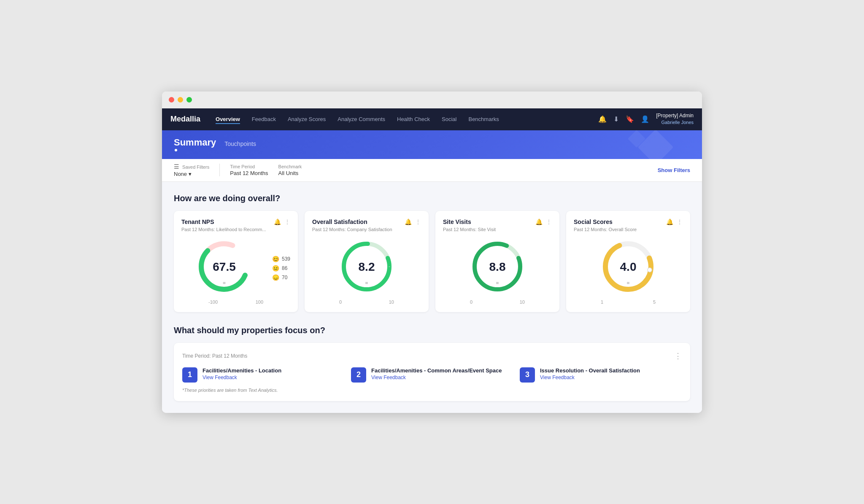 The width and height of the screenshot is (864, 504). Describe the element at coordinates (432, 119) in the screenshot. I see `main-nav: Medallia Overview Feedback Analyze Score…` at that location.